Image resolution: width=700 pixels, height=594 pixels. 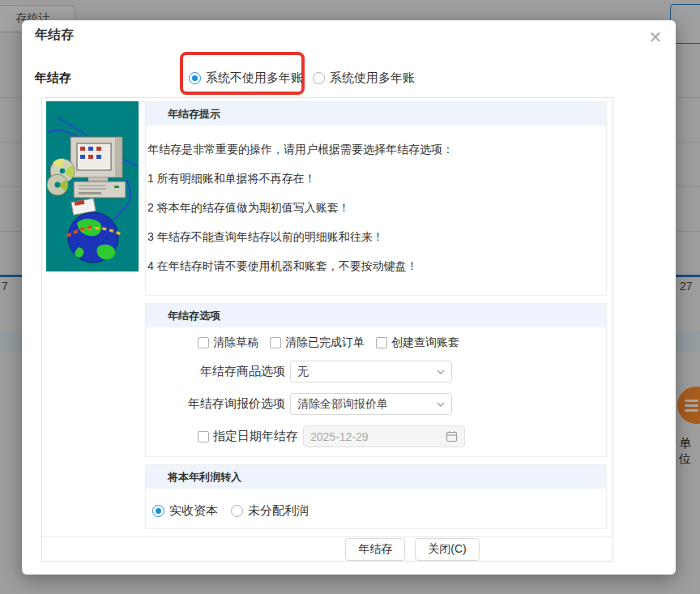 What do you see at coordinates (376, 113) in the screenshot?
I see `tips-section-header: 年结存提示` at bounding box center [376, 113].